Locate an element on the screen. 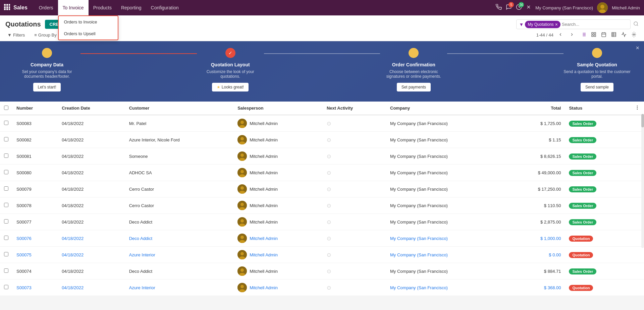 Image resolution: width=644 pixels, height=310 pixels. step-order-confirmation: Order Confirmation Choose between electr… is located at coordinates (414, 70).